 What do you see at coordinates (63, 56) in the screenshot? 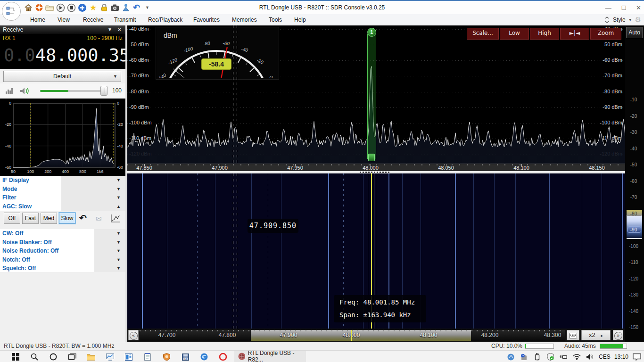
I see `frequency-display: 0.048.000.350` at bounding box center [63, 56].